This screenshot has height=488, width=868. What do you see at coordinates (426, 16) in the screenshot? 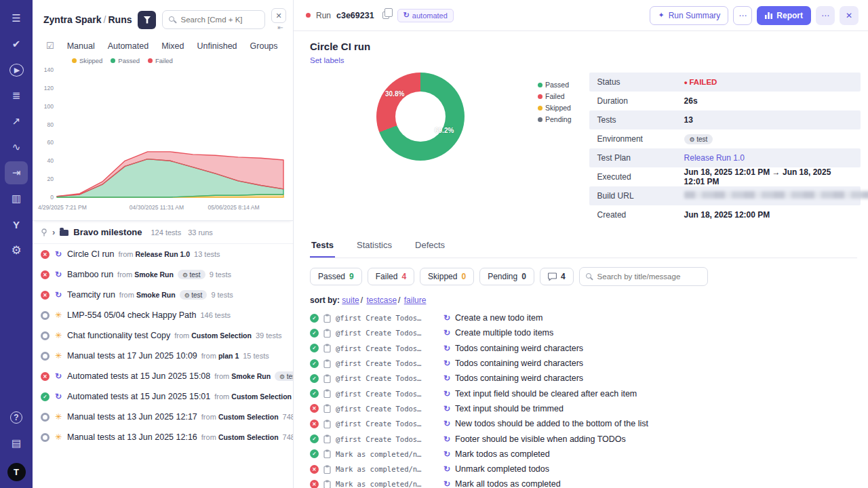
I see `automated-badge: automated` at bounding box center [426, 16].